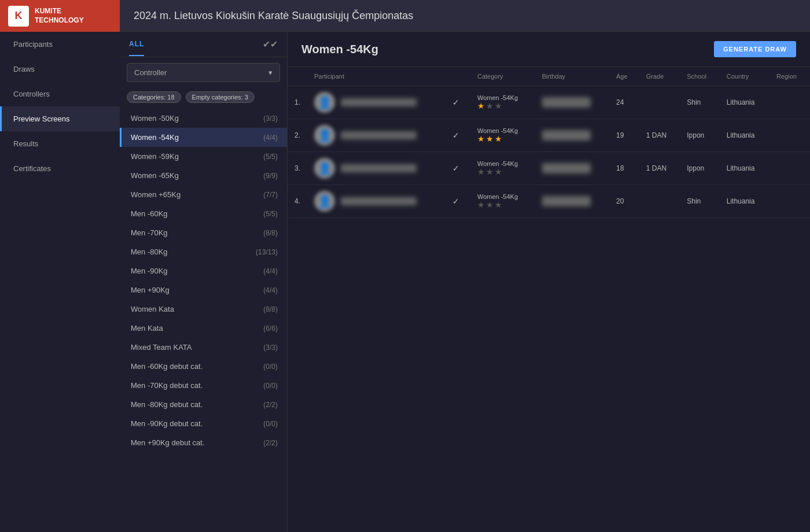  I want to click on sidebar-item-draws: Draws, so click(60, 69).